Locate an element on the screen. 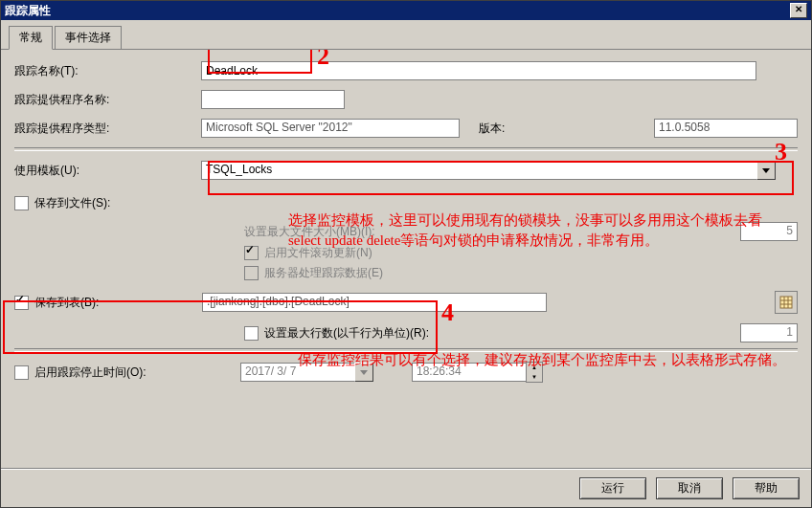 This screenshot has width=812, height=508. label-template: 使用模板(U): is located at coordinates (107, 170).